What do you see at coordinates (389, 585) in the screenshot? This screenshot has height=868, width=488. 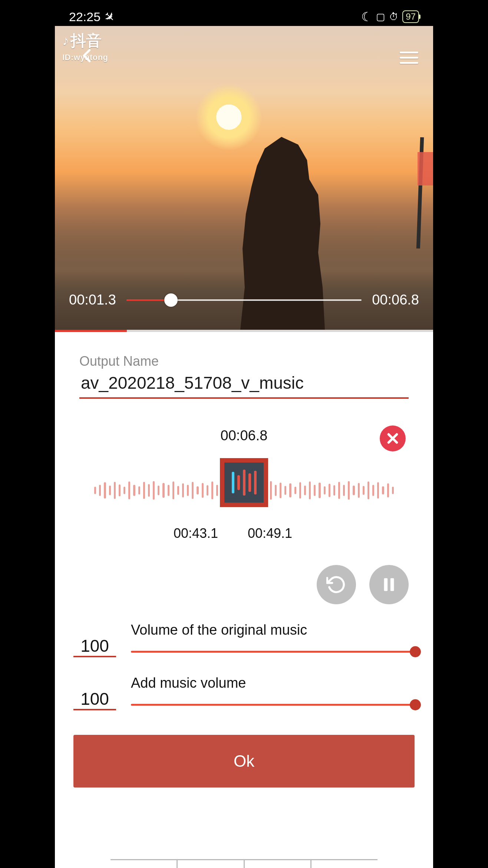 I see `pause-icon` at bounding box center [389, 585].